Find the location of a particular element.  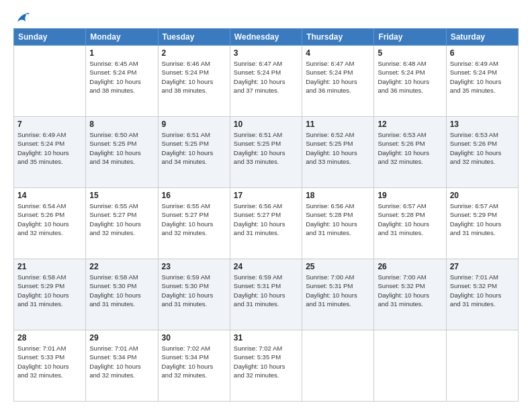

calendar-header-row: SundayMondayTuesdayWednesdayThursdayFrid… is located at coordinates (266, 38).